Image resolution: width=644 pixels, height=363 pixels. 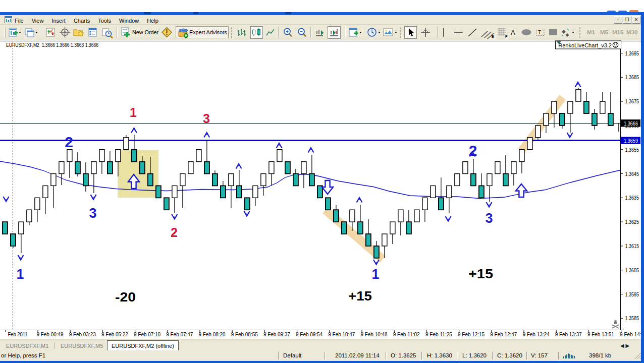 What do you see at coordinates (632, 246) in the screenshot?
I see `svg-text: 1.3615` at bounding box center [632, 246].